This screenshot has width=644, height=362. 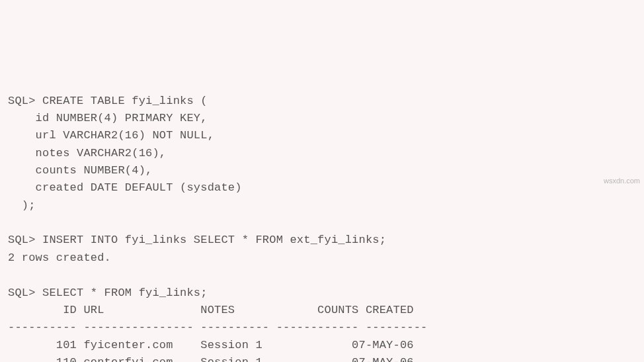 I want to click on insert-result: 2 rows created., so click(x=60, y=258).